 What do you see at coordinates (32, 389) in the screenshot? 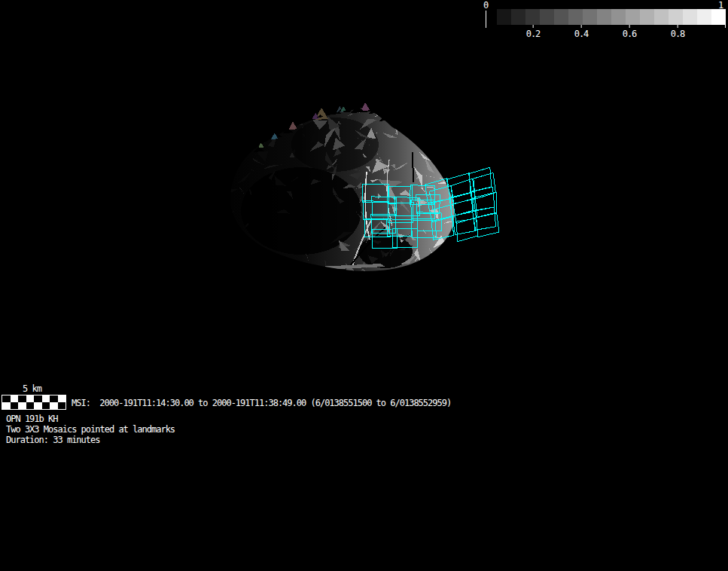
I see `scale-bar-label: 5 km` at bounding box center [32, 389].